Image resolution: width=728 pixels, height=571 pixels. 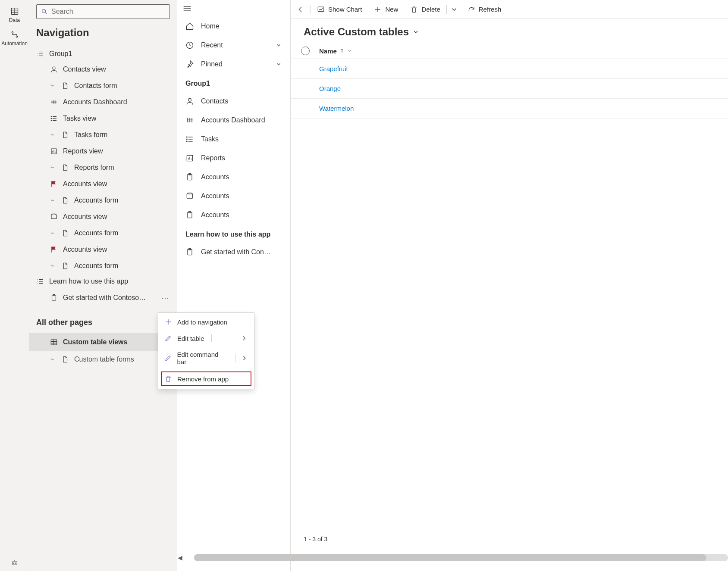 What do you see at coordinates (509, 539) in the screenshot?
I see `row-count: 1 - 3 of 3` at bounding box center [509, 539].